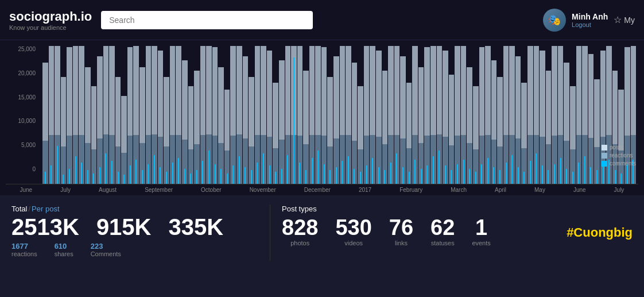 The height and width of the screenshot is (297, 644). What do you see at coordinates (207, 20) in the screenshot?
I see `search-input` at bounding box center [207, 20].